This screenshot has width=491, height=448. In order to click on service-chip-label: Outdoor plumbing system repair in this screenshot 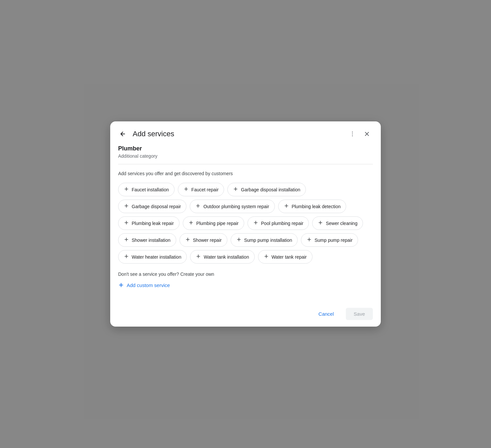, I will do `click(236, 207)`.